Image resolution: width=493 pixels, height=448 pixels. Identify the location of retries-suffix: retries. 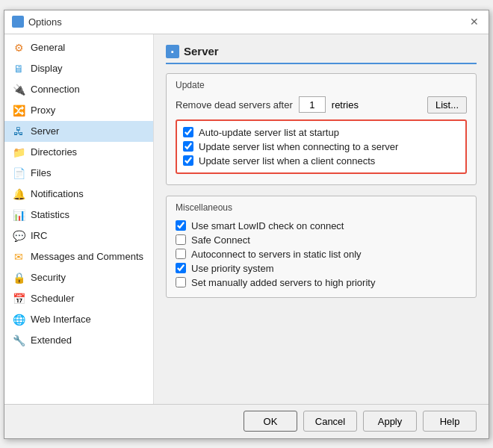
(345, 105).